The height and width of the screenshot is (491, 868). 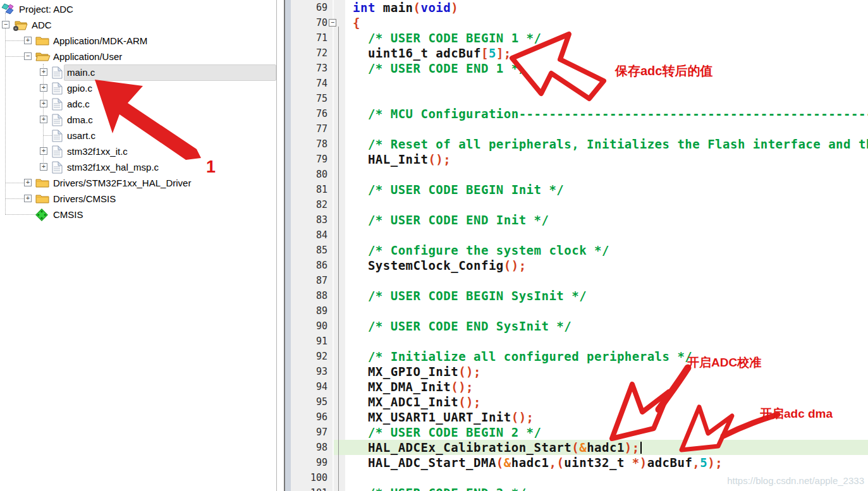 What do you see at coordinates (142, 120) in the screenshot?
I see `sidebar-item-dma-c: +dma.c` at bounding box center [142, 120].